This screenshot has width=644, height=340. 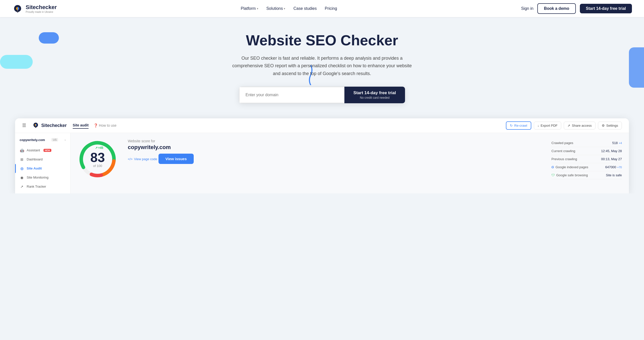 I want to click on assistant-icon: 🤖, so click(x=22, y=150).